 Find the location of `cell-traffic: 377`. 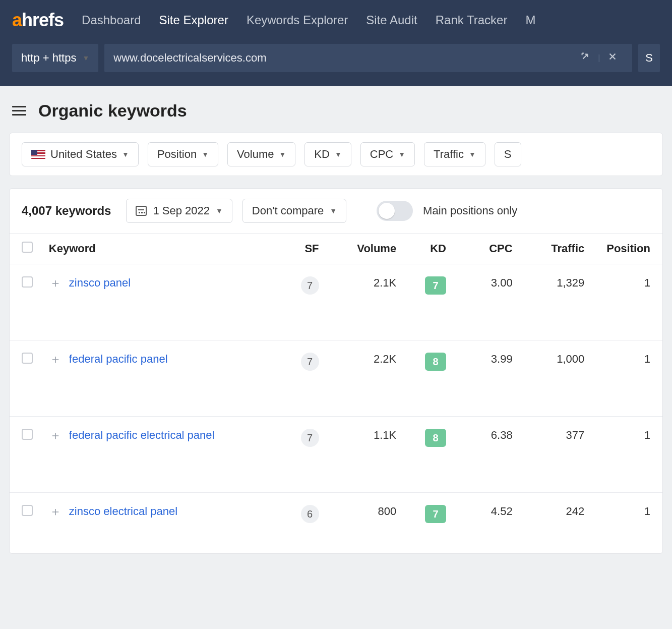

cell-traffic: 377 is located at coordinates (555, 455).